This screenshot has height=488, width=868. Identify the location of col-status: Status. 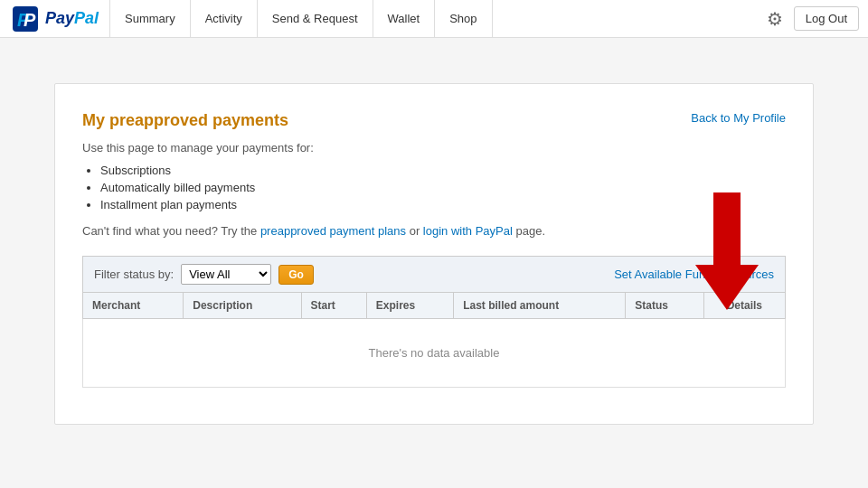
(665, 305).